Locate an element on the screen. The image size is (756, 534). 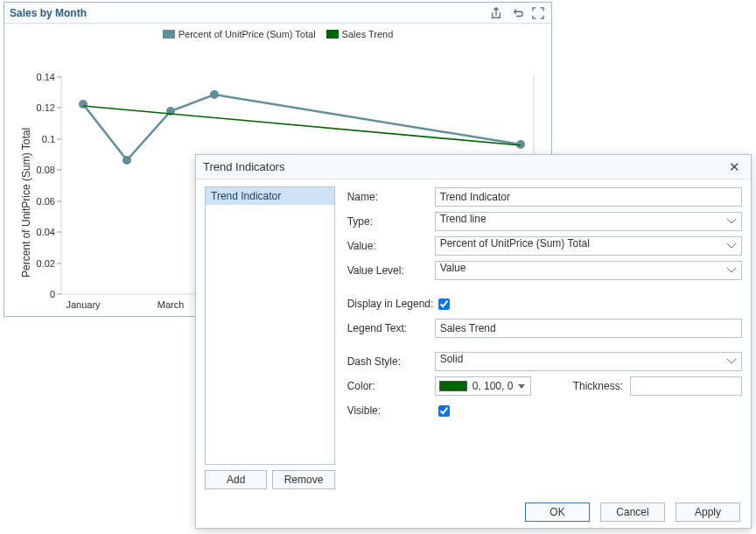
cancel-button: Cancel is located at coordinates (633, 512).